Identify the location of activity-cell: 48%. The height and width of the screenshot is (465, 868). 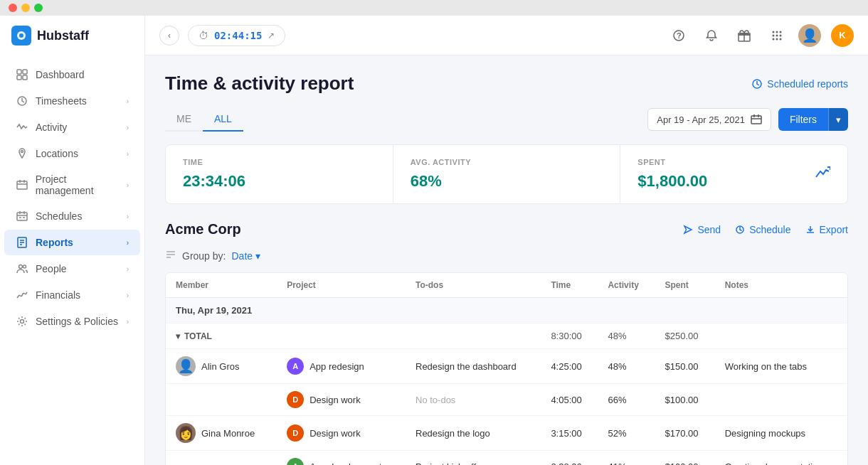
(626, 367).